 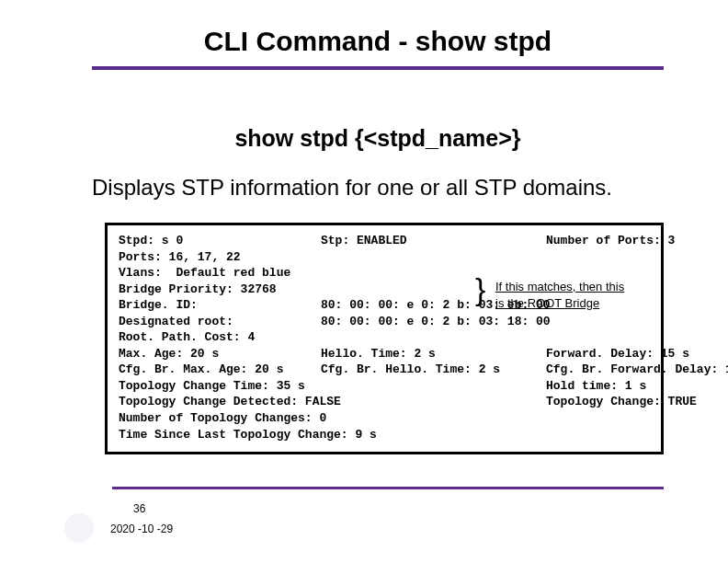 I want to click on description-text: Displays STP information for one or all …, so click(x=378, y=188).